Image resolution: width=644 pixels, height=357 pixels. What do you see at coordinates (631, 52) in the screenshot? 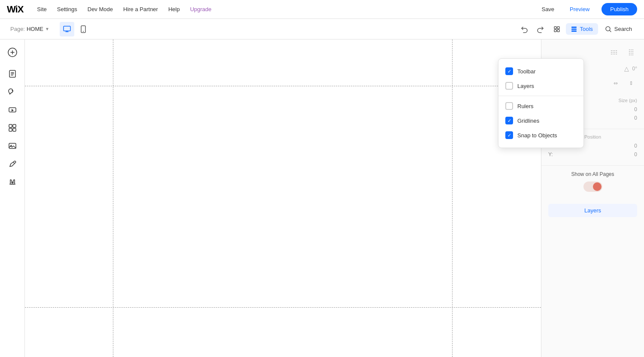
I see `align-columns-icon` at bounding box center [631, 52].